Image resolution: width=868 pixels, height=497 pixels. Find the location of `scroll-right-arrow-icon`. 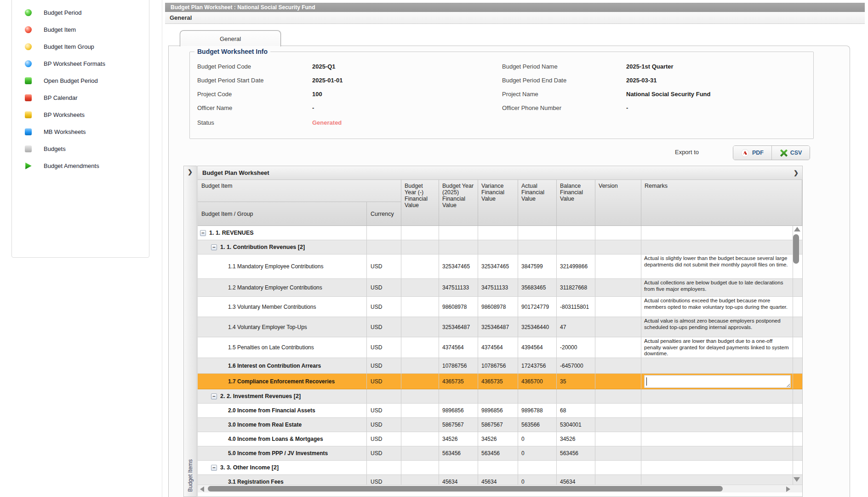

scroll-right-arrow-icon is located at coordinates (788, 489).